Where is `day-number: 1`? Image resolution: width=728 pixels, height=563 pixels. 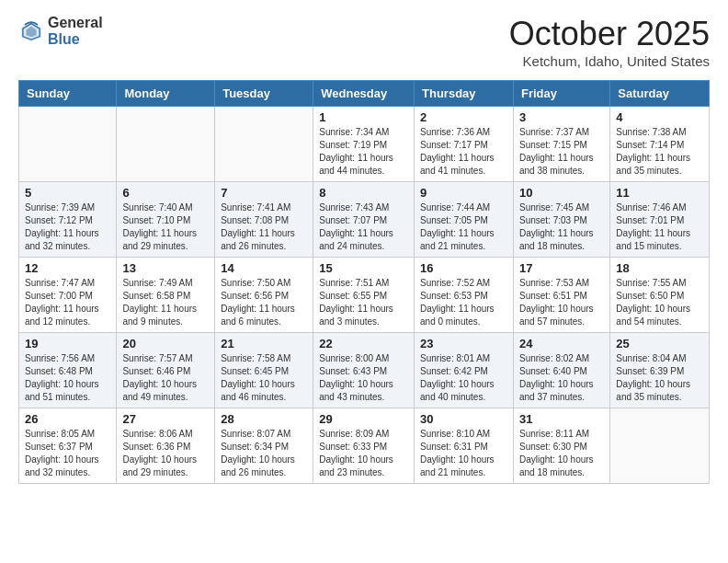
day-number: 1 is located at coordinates (364, 118).